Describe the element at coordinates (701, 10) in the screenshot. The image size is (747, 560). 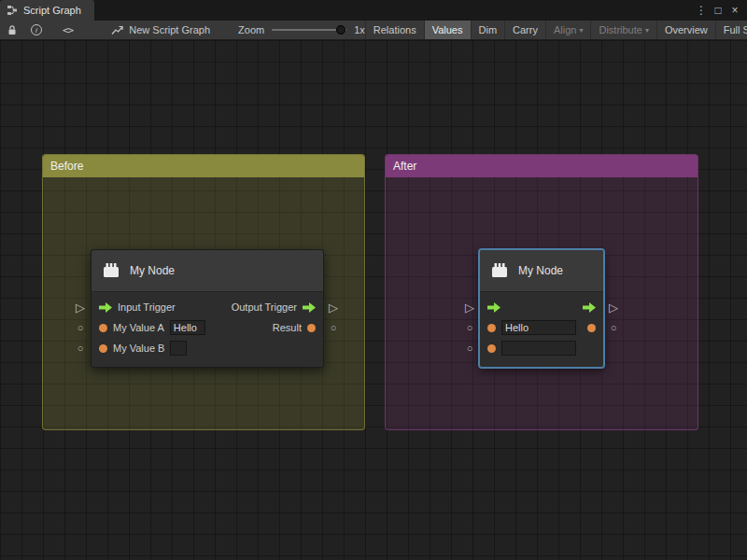
I see `window-menu-icon: ⋮` at that location.